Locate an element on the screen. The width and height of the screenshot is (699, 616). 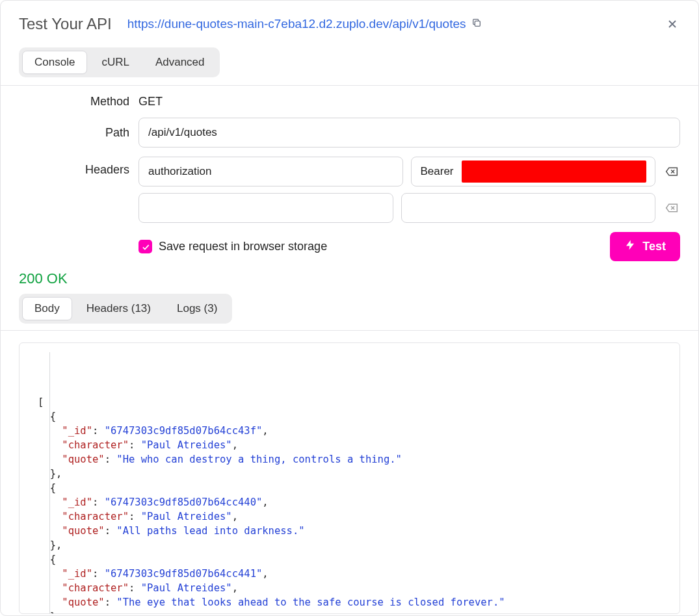
modal-header: Test Your API https://dune-quotes-main-c… is located at coordinates (350, 24).